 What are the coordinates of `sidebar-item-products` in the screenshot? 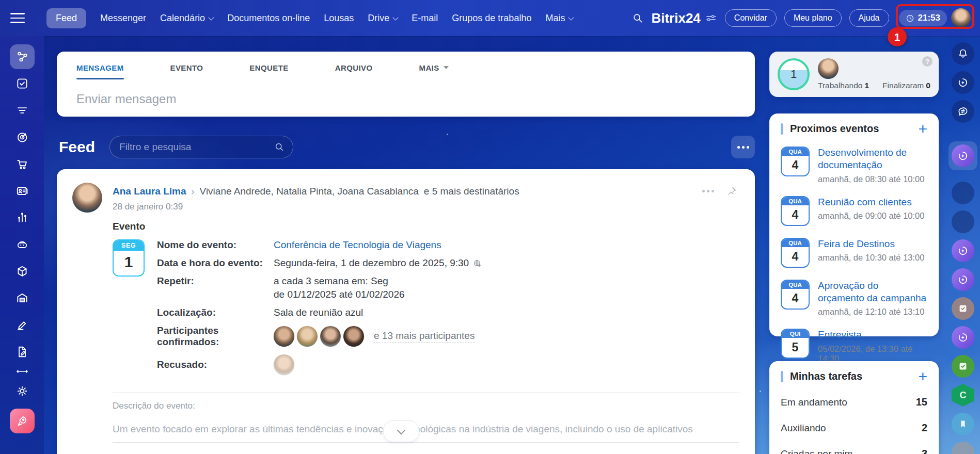 It's located at (22, 271).